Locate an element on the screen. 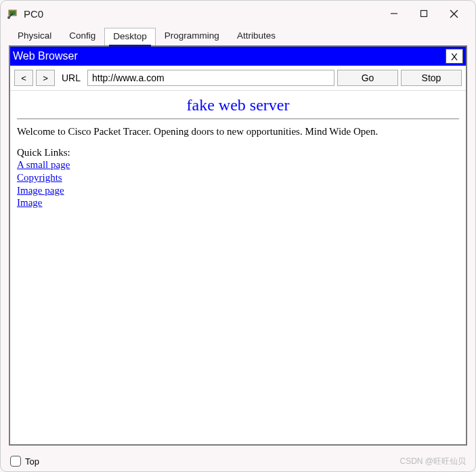  stop-button: Stop is located at coordinates (431, 78).